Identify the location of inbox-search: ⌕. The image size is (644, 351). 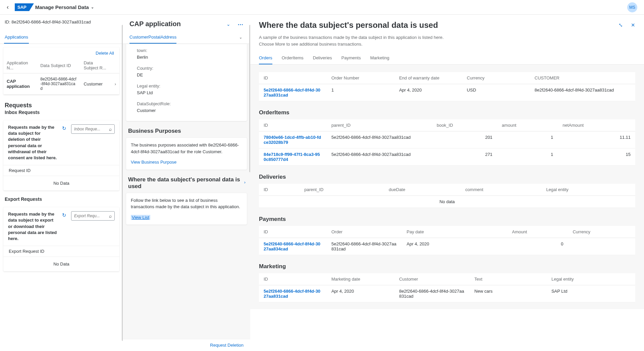
(93, 129).